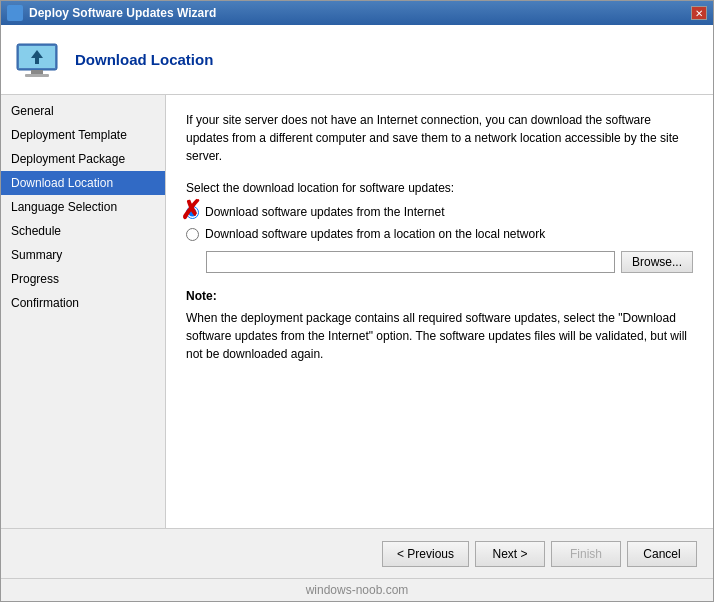 The image size is (714, 602). Describe the element at coordinates (83, 231) in the screenshot. I see `sidebar-item-schedule: Schedule` at that location.